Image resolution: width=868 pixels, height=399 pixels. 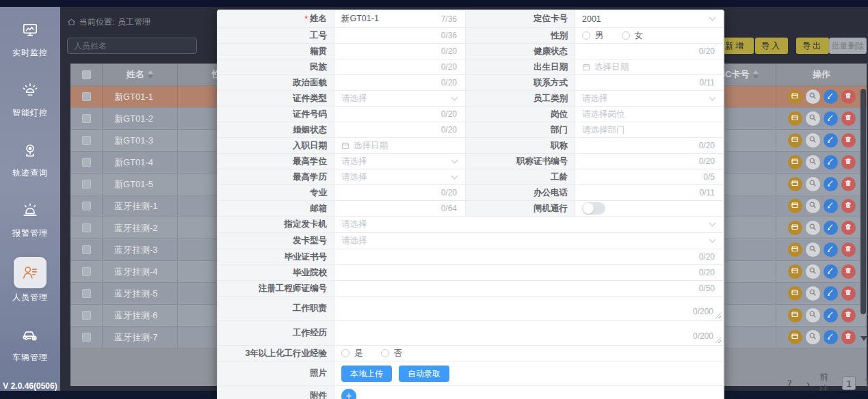 I want to click on field-native-place-text: 0/20, so click(x=400, y=52).